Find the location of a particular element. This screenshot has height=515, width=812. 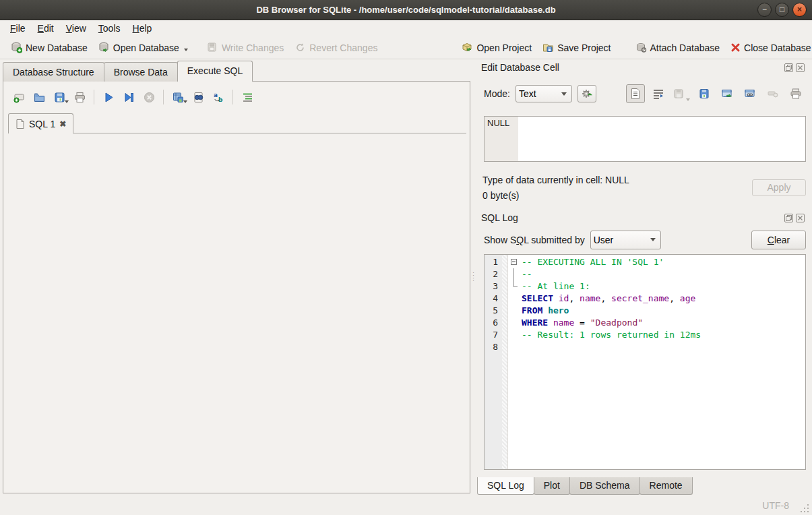

set-null-icon is located at coordinates (773, 94).